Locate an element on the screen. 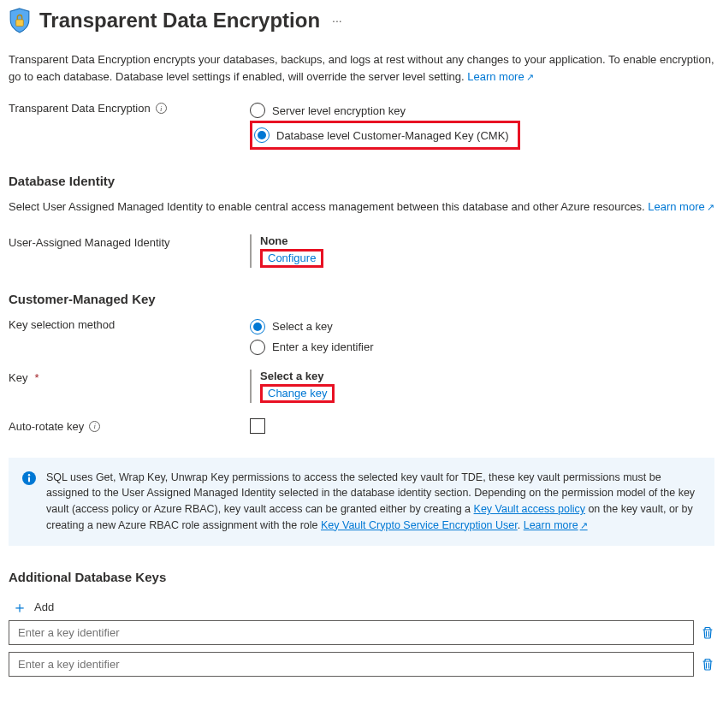 The width and height of the screenshot is (723, 728). kv-crypto-role-link: Key Vault Crypto Service Encryption User is located at coordinates (419, 525).